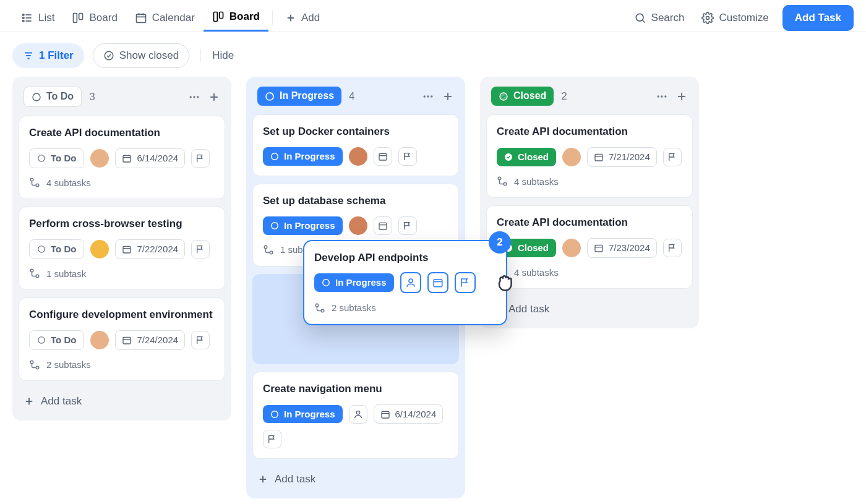 Image resolution: width=866 pixels, height=504 pixels. Describe the element at coordinates (122, 249) in the screenshot. I see `task-card: Perform cross-browser testing To Do 7/22…` at that location.